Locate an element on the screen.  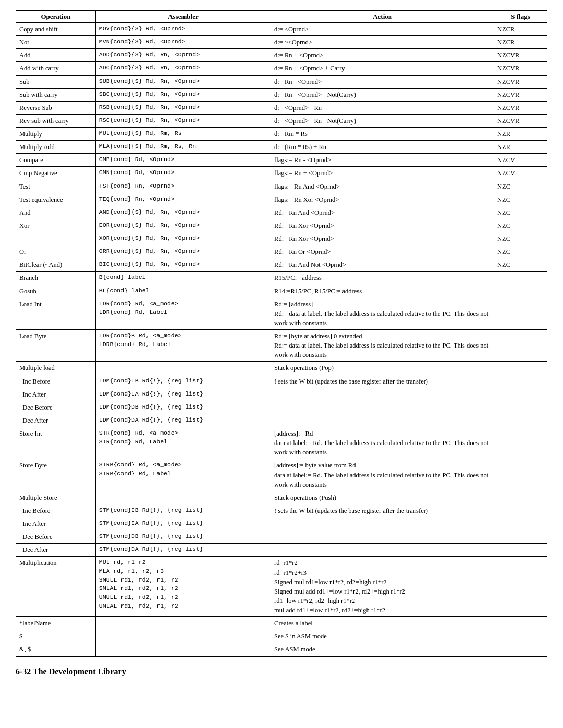
cell-flags: NZCV is located at coordinates (521, 161).